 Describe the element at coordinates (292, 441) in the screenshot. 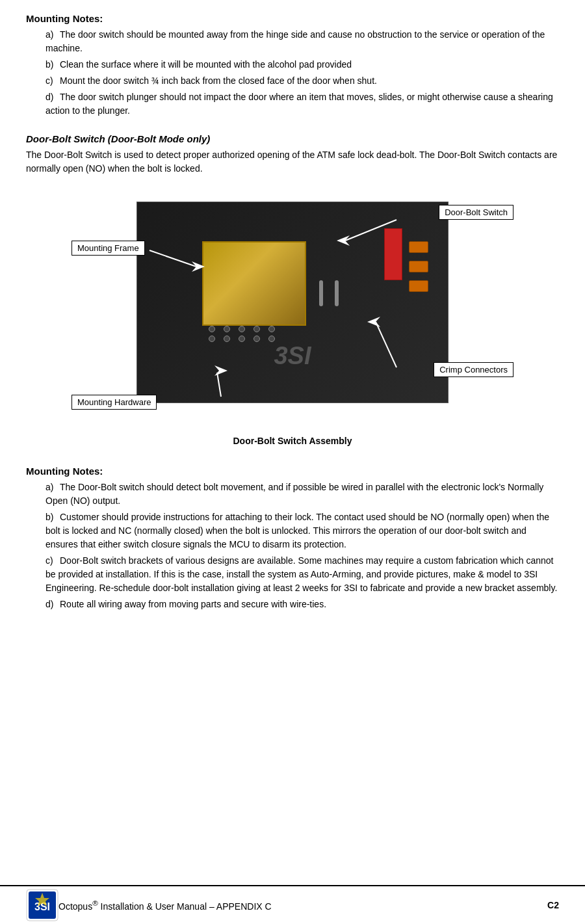

I see `diagram-caption: Door-Bolt Switch Assembly` at that location.